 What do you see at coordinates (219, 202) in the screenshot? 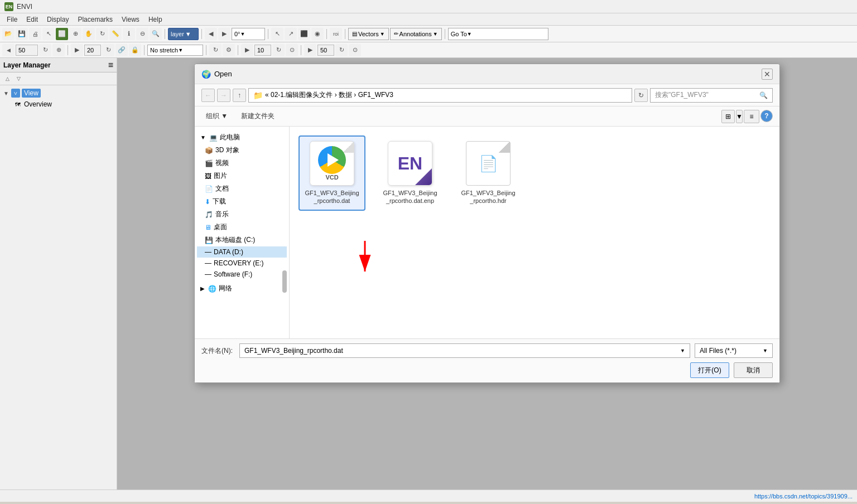
I see `downloads-label: 下载` at bounding box center [219, 202].